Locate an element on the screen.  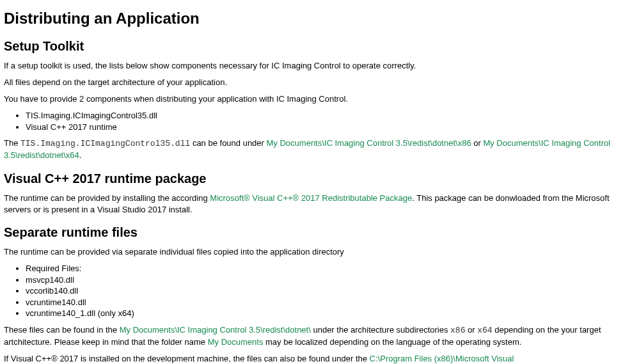
list-item: msvcp140.dll is located at coordinates (330, 280).